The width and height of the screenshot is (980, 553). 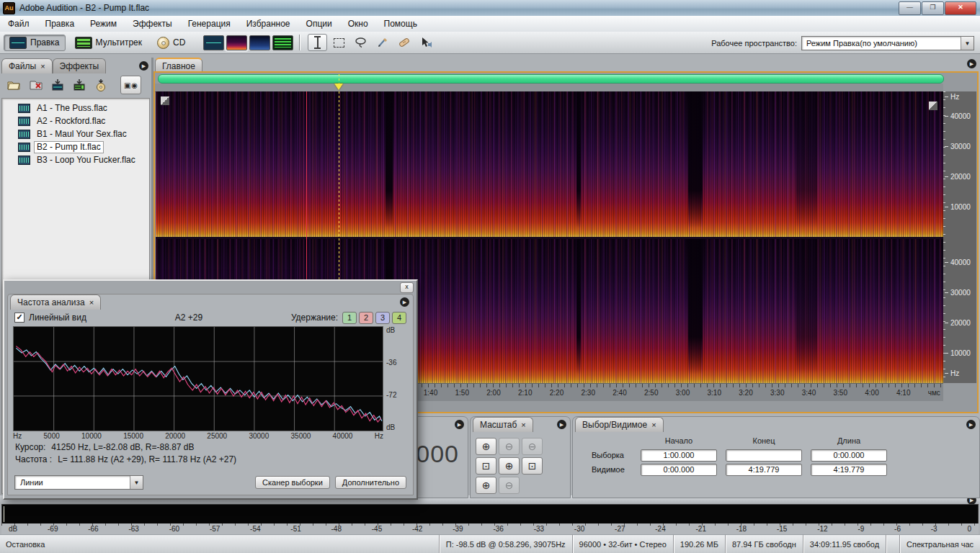 What do you see at coordinates (14, 85) in the screenshot?
I see `import-file-button` at bounding box center [14, 85].